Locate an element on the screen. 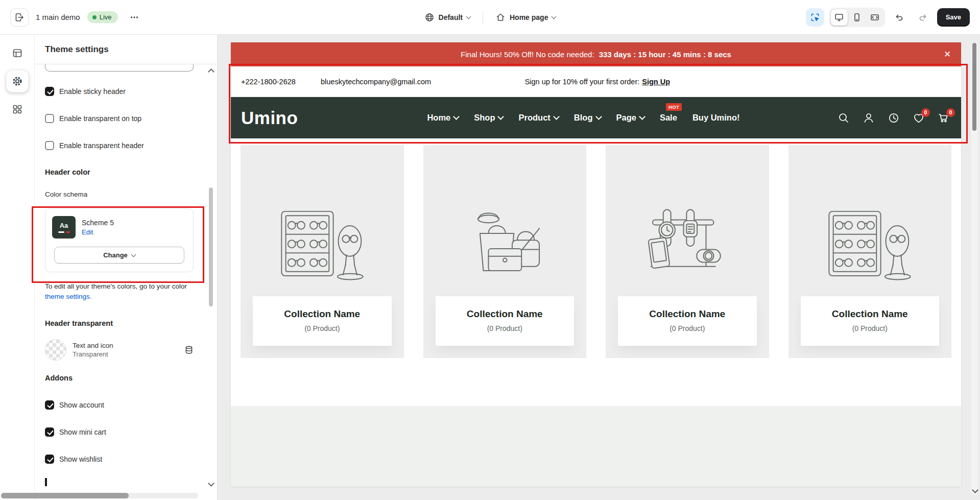 This screenshot has width=980, height=500. color-schema-label: Color schema is located at coordinates (119, 194).